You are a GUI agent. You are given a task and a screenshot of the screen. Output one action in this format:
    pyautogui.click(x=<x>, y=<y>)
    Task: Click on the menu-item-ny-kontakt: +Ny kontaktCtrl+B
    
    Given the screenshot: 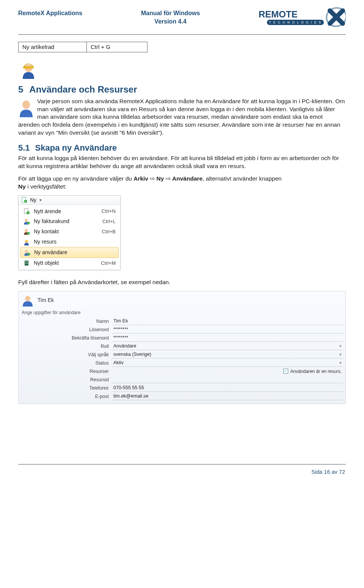 What is the action you would take?
    pyautogui.click(x=69, y=231)
    